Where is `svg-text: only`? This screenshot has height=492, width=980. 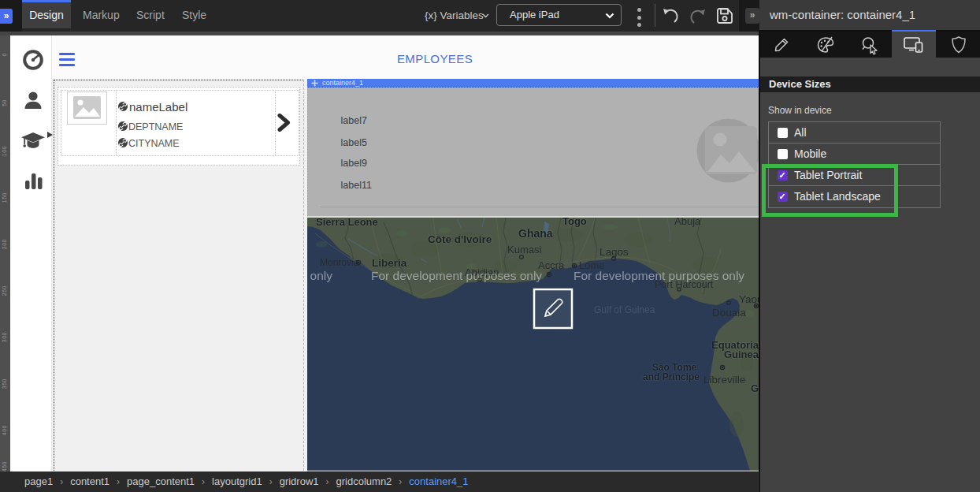
svg-text: only is located at coordinates (321, 276).